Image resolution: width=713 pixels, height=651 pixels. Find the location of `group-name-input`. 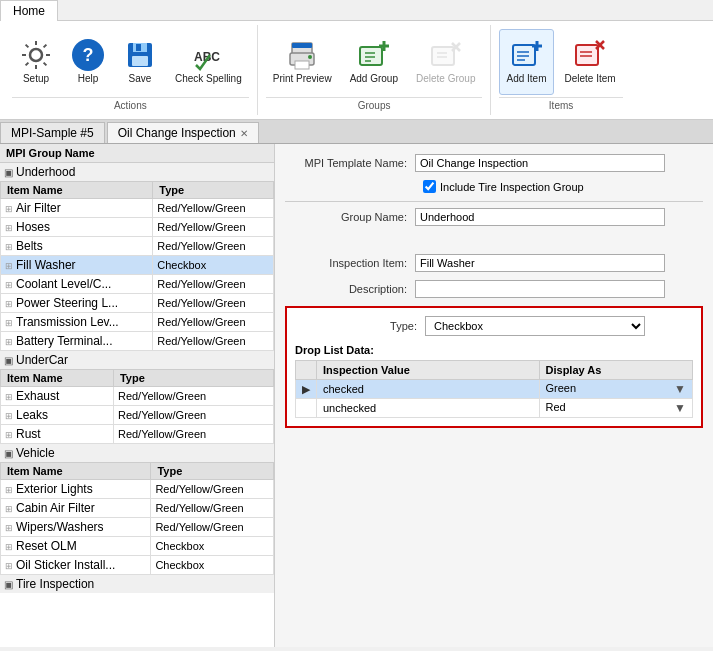

group-name-input is located at coordinates (540, 217).